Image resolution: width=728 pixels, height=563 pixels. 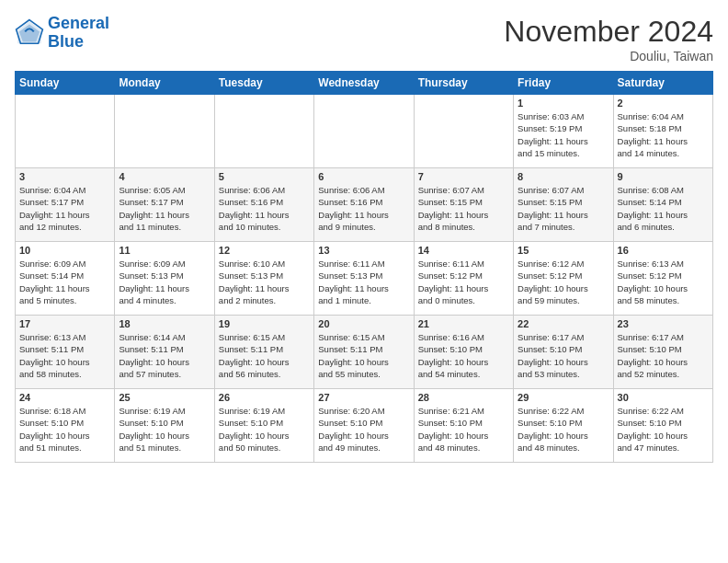 I want to click on day-number: 18, so click(x=164, y=324).